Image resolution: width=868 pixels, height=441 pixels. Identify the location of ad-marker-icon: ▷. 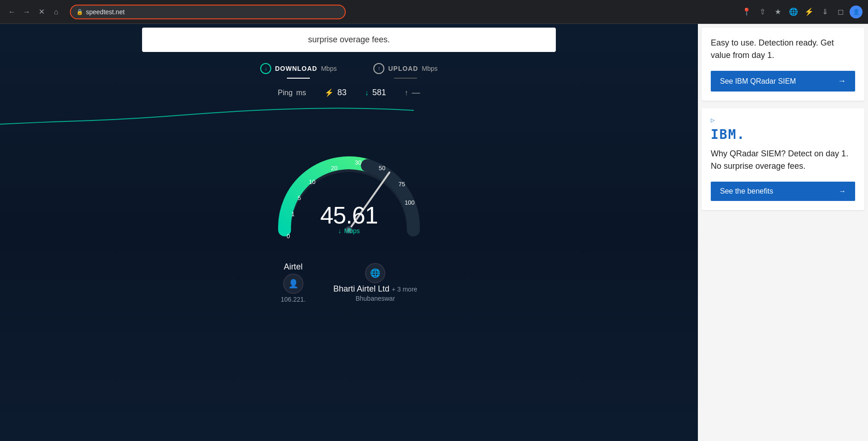
(713, 120).